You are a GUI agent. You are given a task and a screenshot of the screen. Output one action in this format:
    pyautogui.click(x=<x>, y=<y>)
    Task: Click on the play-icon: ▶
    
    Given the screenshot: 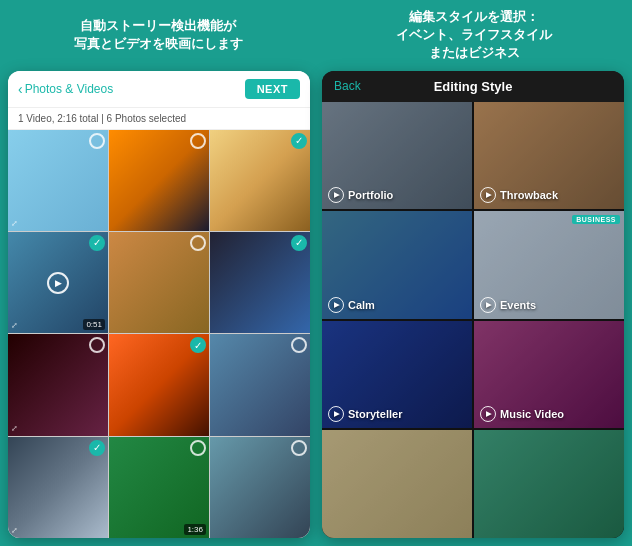 What is the action you would take?
    pyautogui.click(x=58, y=283)
    